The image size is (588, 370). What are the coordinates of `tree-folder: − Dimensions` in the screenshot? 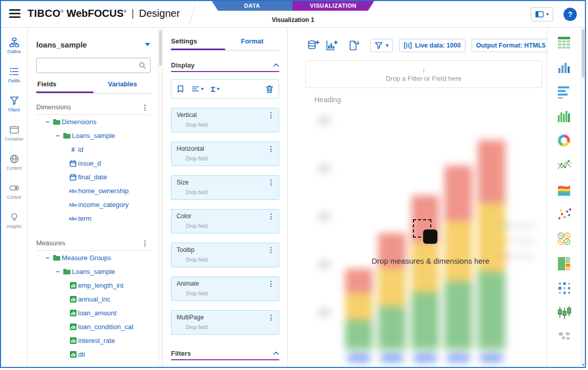 It's located at (93, 122).